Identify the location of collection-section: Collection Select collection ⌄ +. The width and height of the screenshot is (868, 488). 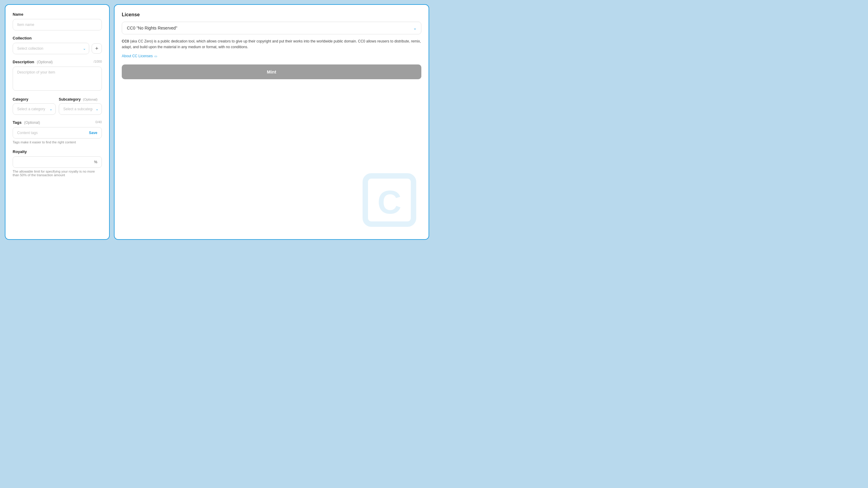
(57, 45).